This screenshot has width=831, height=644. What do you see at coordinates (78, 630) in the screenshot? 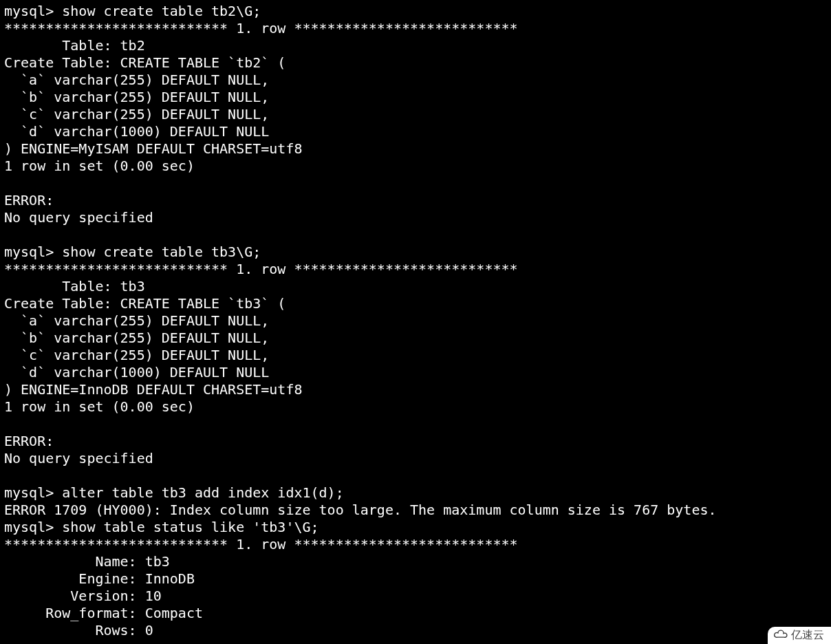
I see `terminal-line: Rows: 0` at bounding box center [78, 630].